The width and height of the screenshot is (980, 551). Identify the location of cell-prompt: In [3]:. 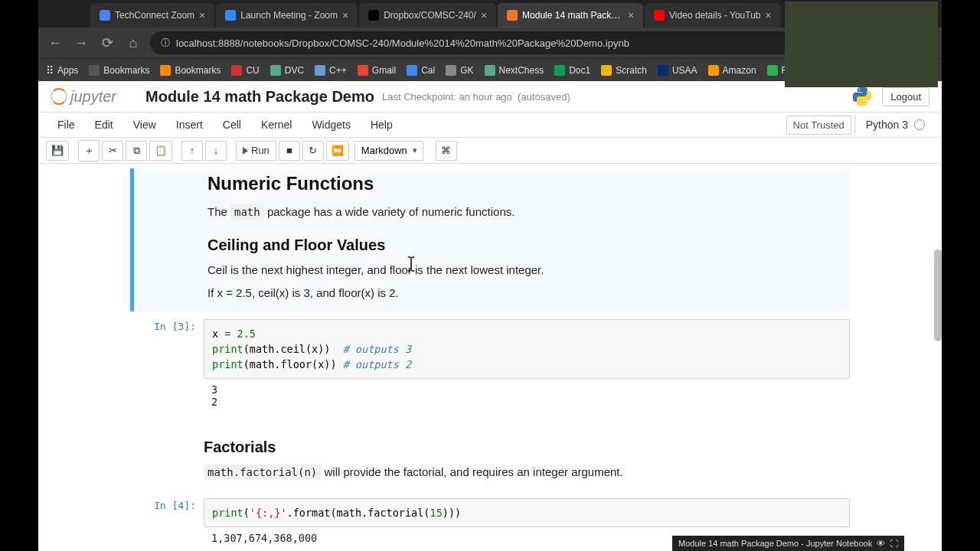
(167, 366).